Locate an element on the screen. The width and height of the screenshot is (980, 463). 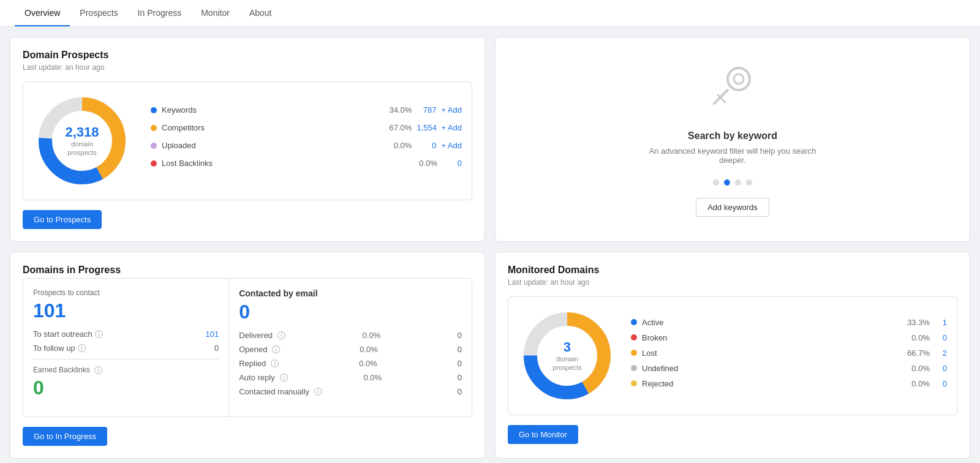
replied-label: Replied i is located at coordinates (258, 364).